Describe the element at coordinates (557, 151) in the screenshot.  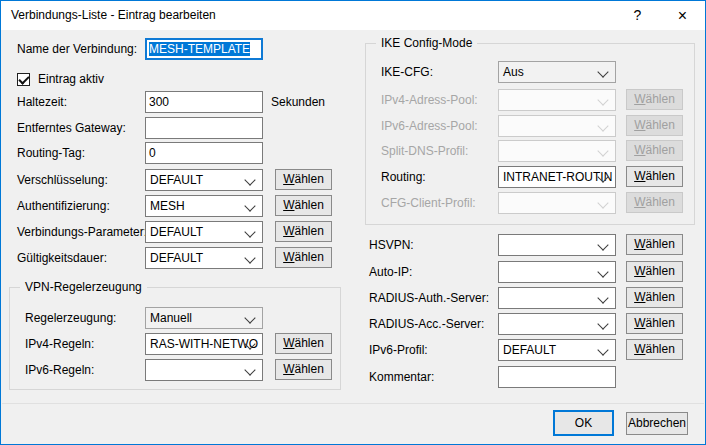
I see `split-dns-profile-combo` at that location.